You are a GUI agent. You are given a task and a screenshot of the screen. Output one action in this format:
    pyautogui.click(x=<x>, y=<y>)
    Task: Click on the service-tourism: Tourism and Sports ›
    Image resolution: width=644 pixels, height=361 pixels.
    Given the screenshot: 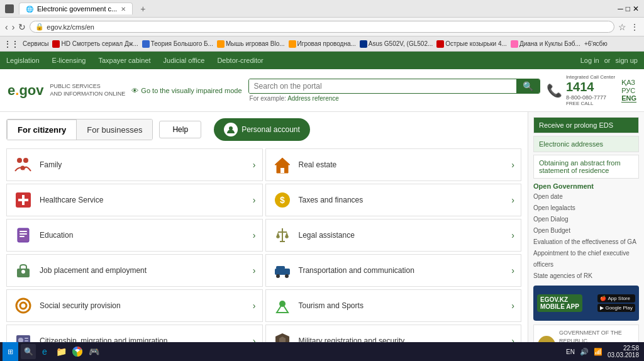 What is the action you would take?
    pyautogui.click(x=394, y=306)
    